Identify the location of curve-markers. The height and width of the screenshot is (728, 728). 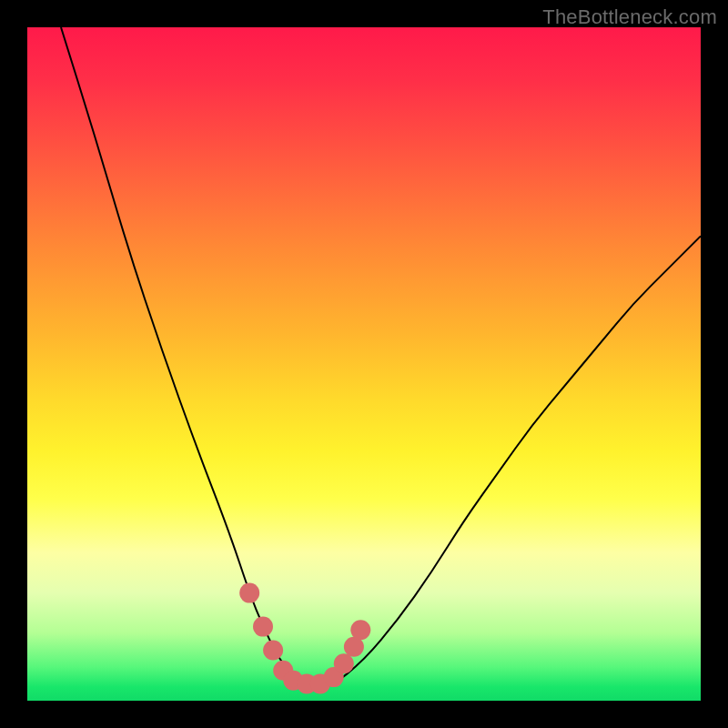
(305, 639).